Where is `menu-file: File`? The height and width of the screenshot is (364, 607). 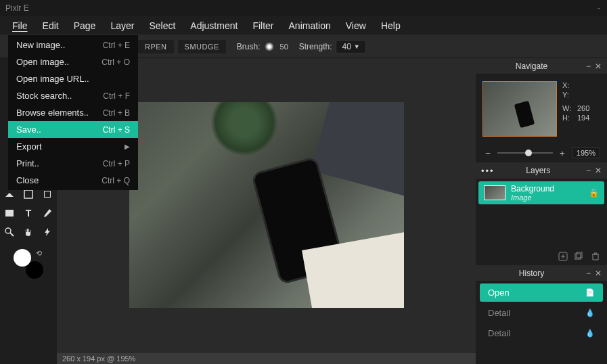
menu-file: File is located at coordinates (20, 26).